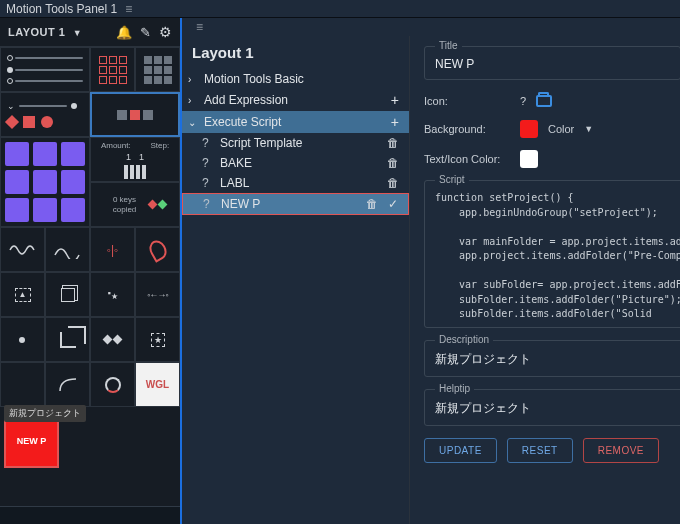 This screenshot has width=680, height=524. Describe the element at coordinates (240, 204) in the screenshot. I see `tree-child-label: NEW P` at that location.